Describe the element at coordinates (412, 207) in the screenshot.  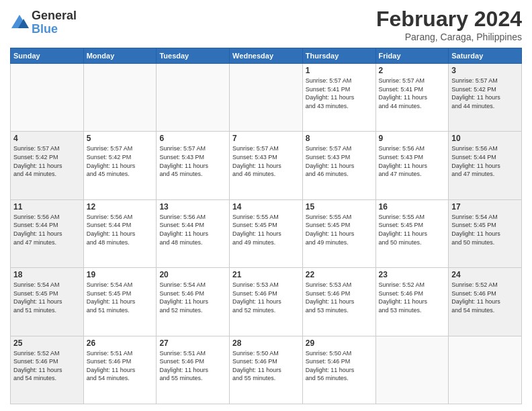
I see `day-number: 16` at that location.